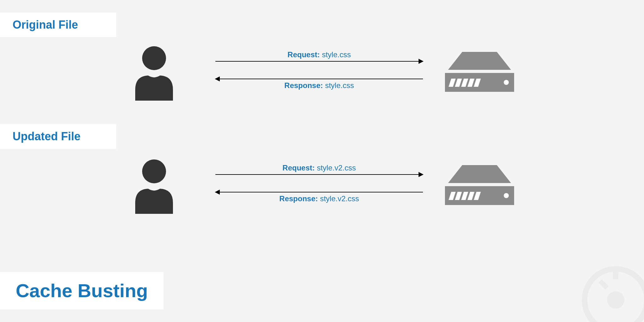  What do you see at coordinates (58, 136) in the screenshot?
I see `section-label-updated: Updated File` at bounding box center [58, 136].